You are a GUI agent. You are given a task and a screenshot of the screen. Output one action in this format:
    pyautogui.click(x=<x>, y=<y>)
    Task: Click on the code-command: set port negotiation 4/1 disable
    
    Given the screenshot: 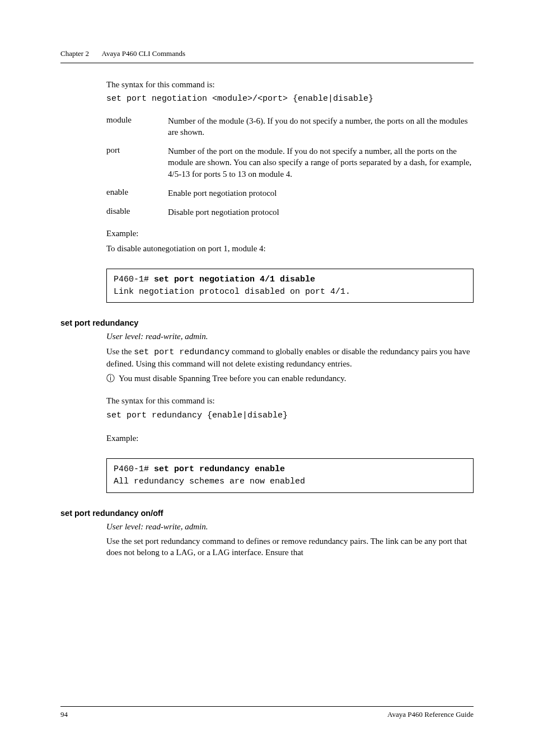 What is the action you would take?
    pyautogui.click(x=235, y=280)
    